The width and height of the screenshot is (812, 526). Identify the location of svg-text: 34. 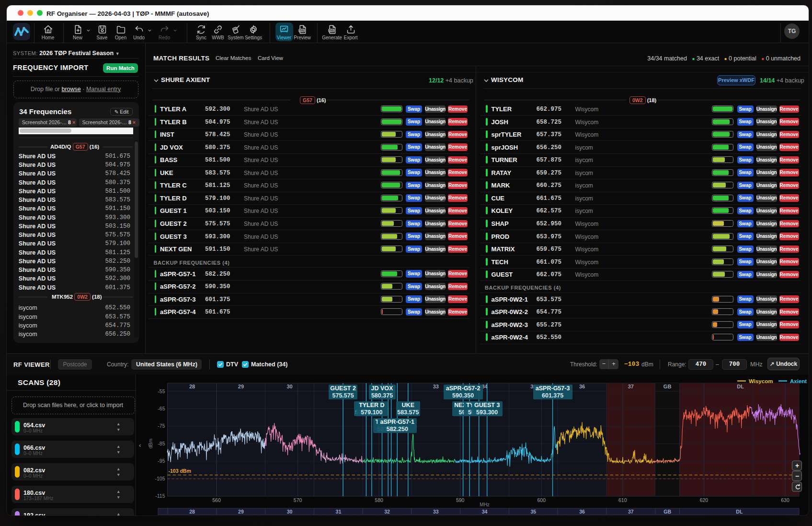
(485, 512).